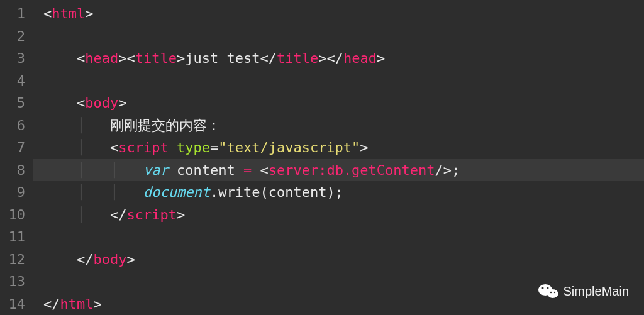  Describe the element at coordinates (352, 170) in the screenshot. I see `tag-name: server:db.getContent` at that location.